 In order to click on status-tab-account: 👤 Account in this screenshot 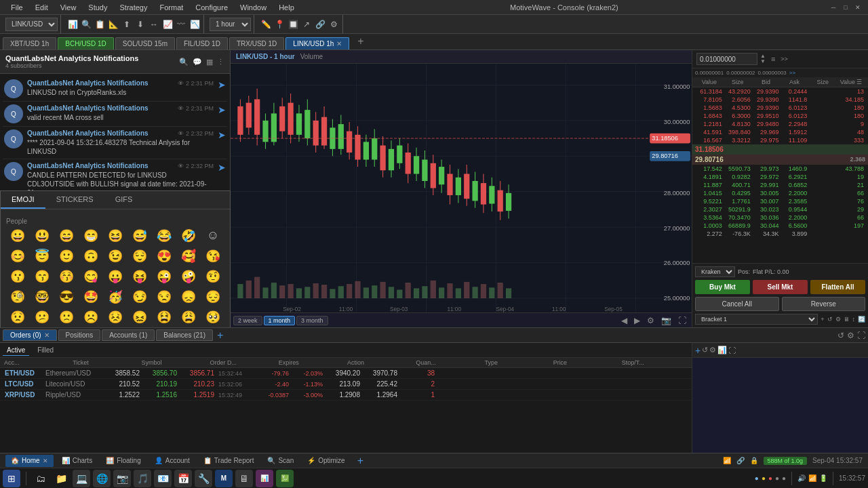, I will do `click(172, 461)`.